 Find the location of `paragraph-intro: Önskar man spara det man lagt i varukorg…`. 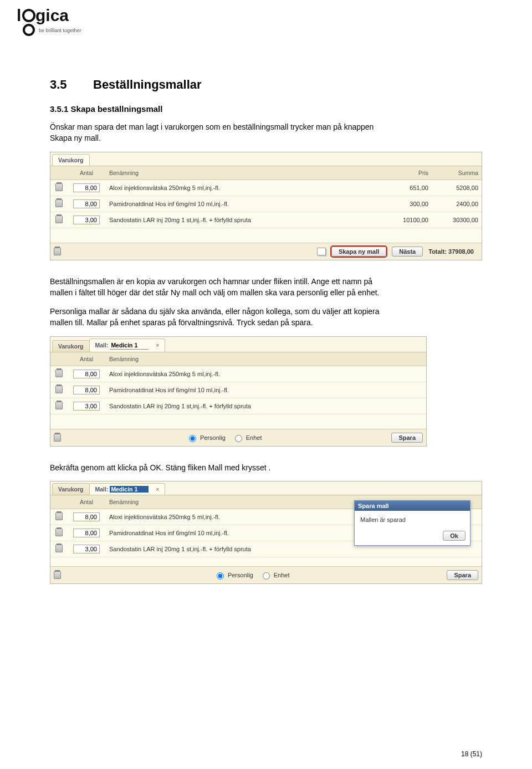

paragraph-intro: Önskar man spara det man lagt i varukorg… is located at coordinates (216, 133).